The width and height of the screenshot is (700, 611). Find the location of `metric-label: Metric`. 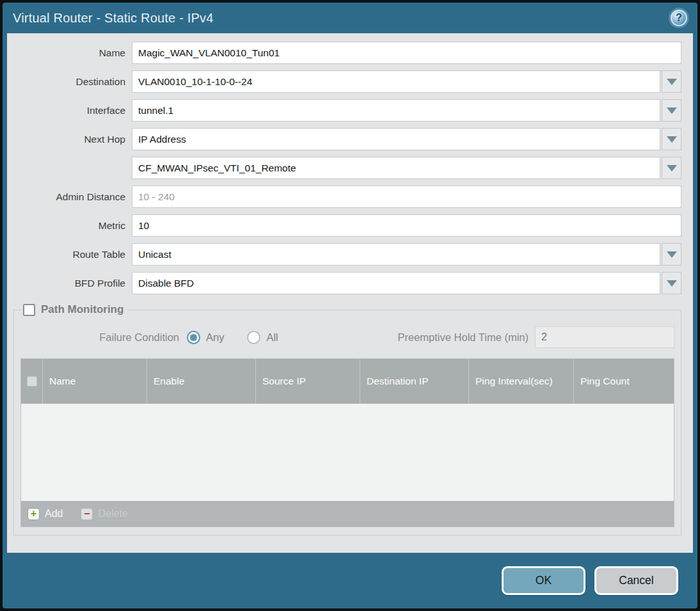

metric-label: Metric is located at coordinates (73, 226).